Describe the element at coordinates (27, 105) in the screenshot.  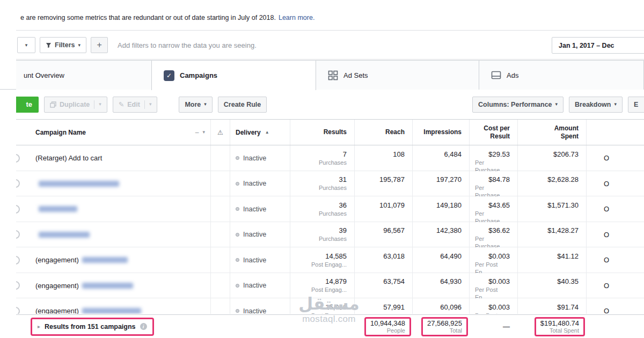
I see `create-button: te` at that location.